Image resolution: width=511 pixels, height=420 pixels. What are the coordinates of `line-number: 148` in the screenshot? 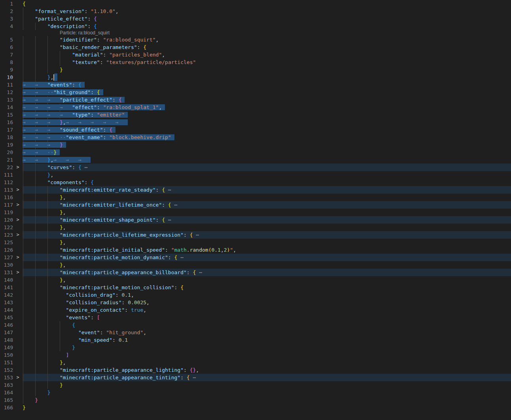 It's located at (6, 340).